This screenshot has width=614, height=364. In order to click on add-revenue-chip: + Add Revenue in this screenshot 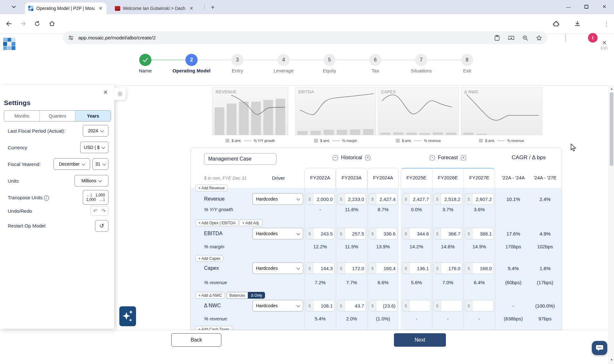, I will do `click(211, 188)`.